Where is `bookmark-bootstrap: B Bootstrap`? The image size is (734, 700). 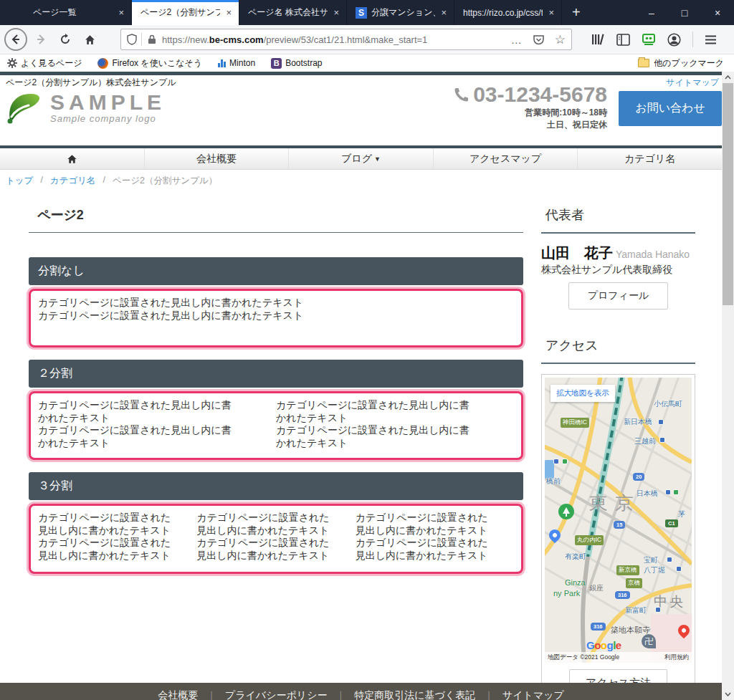 bookmark-bootstrap: B Bootstrap is located at coordinates (297, 63).